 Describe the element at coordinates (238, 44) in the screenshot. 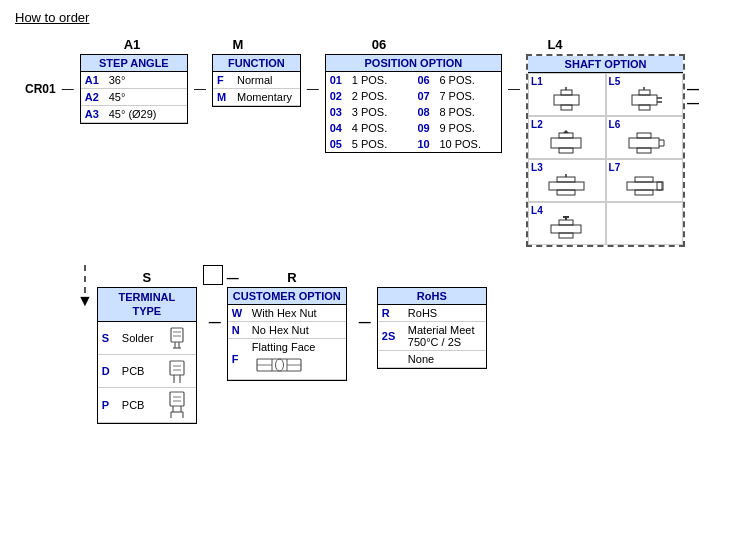

I see `label-m: M` at that location.